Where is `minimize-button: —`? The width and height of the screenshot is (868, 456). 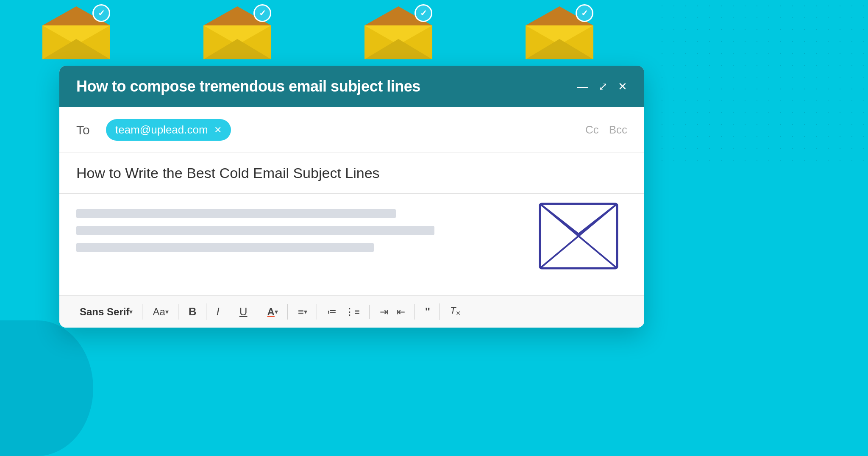
minimize-button: — is located at coordinates (583, 86).